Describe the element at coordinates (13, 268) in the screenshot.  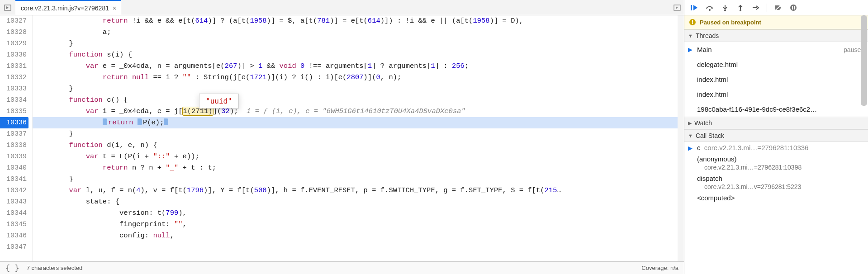
I see `braces-icon: { }` at that location.